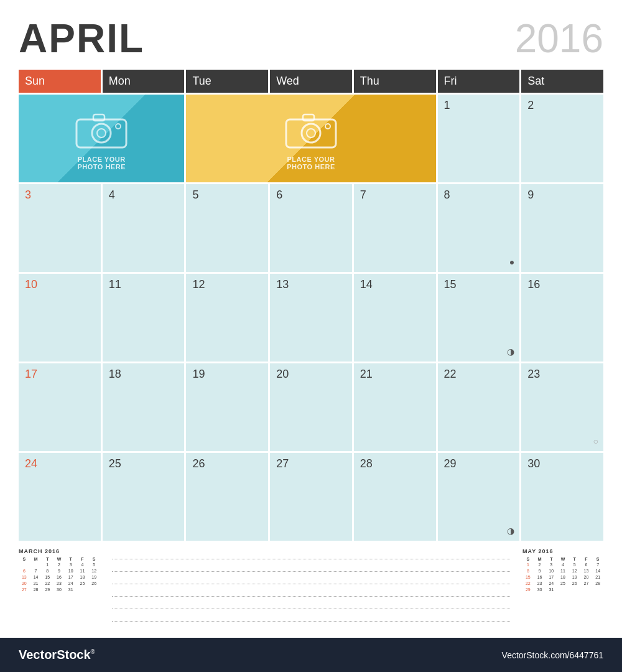  Describe the element at coordinates (57, 655) in the screenshot. I see `footer-logo: VectorStock®` at that location.